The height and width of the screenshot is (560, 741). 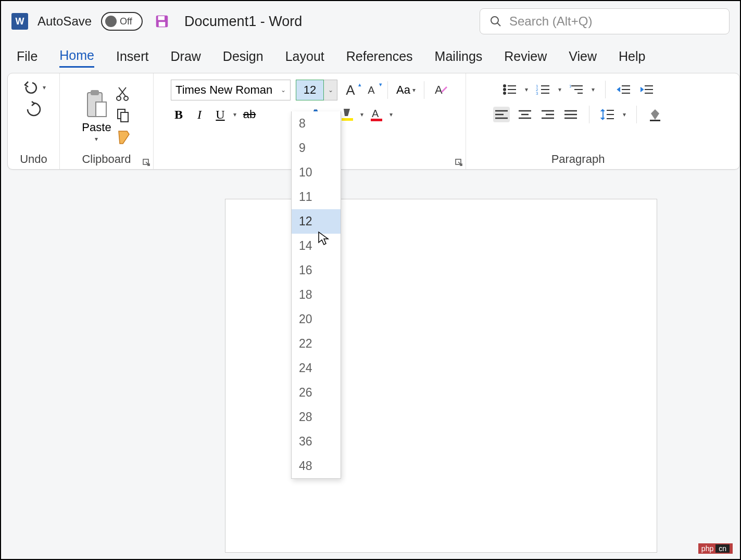 I want to click on cut-icon, so click(x=123, y=93).